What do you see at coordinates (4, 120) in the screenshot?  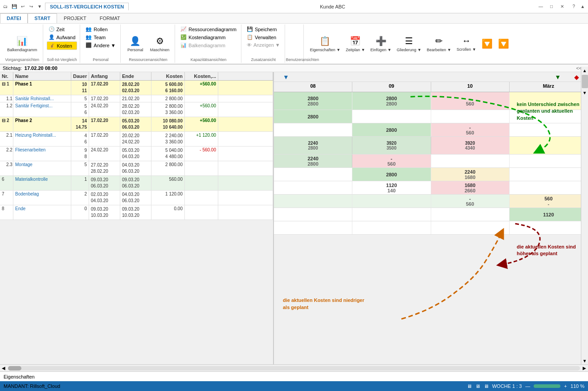 I see `expand-btn2: ⊟` at bounding box center [4, 120].